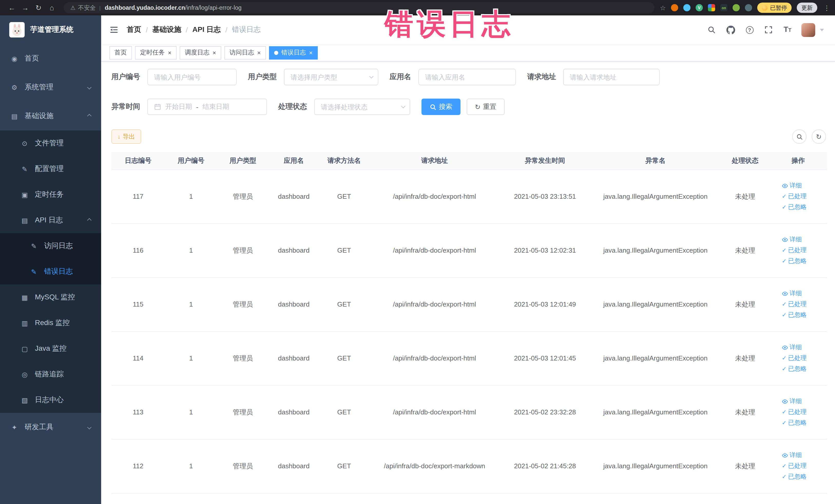  Describe the element at coordinates (167, 30) in the screenshot. I see `breadcrumb-infrastructure: 基础设施` at that location.